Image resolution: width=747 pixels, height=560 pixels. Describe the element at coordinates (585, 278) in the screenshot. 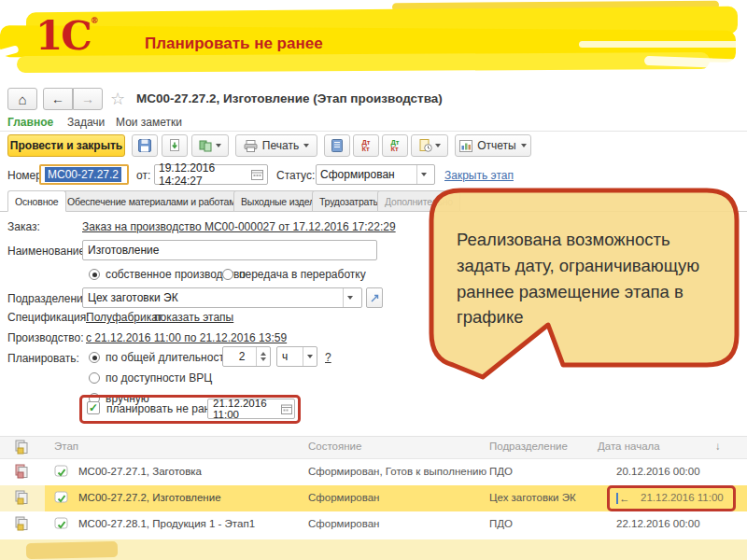

I see `callout-text: Реализована возможность задать дату, огр…` at that location.